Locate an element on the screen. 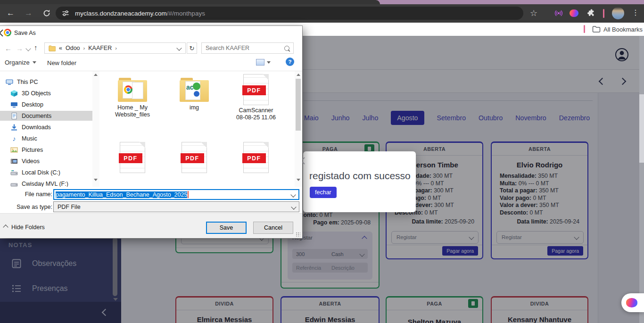  search-icon is located at coordinates (287, 48).